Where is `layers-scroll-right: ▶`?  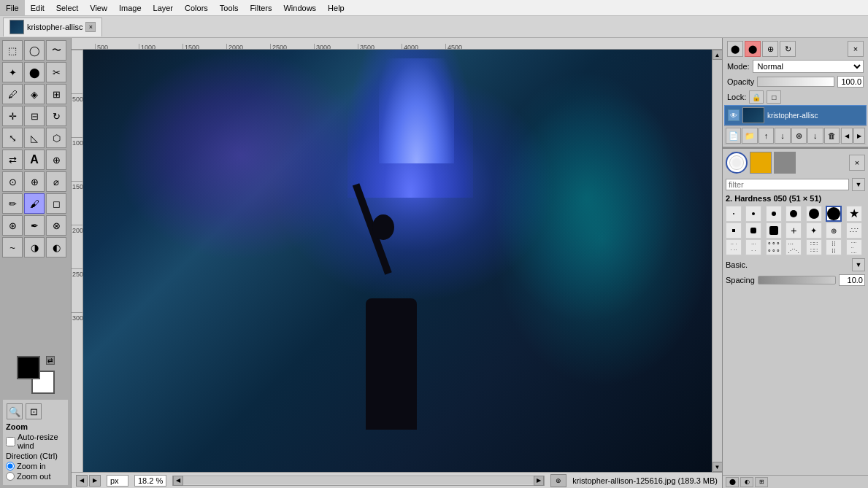 layers-scroll-right: ▶ is located at coordinates (859, 136).